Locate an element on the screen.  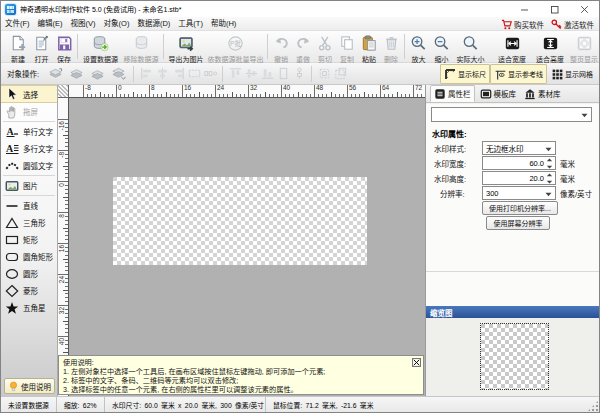
toolbar-set-datasource: 设置数据源 is located at coordinates (100, 46).